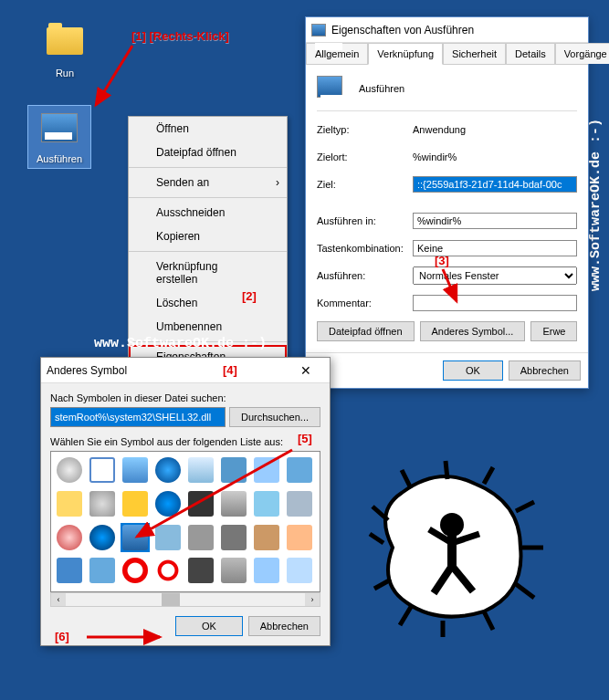  Describe the element at coordinates (208, 236) in the screenshot. I see `menu-copy: Kopieren` at that location.